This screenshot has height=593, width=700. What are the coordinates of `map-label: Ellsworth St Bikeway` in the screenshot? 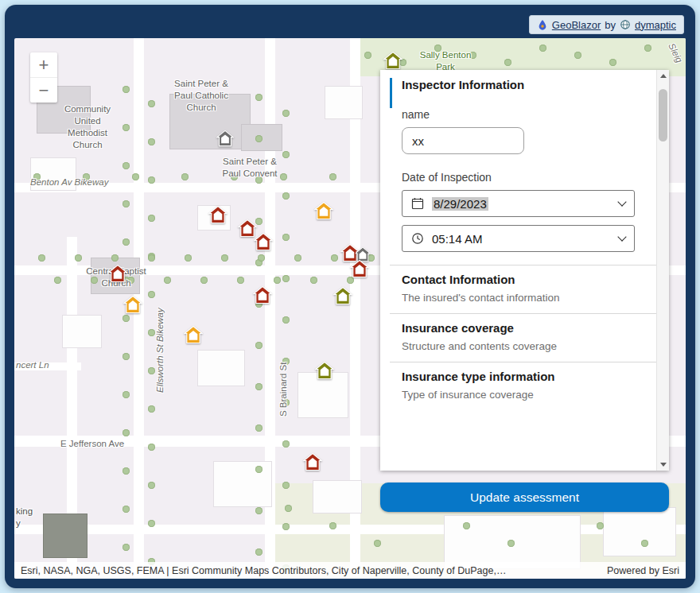 It's located at (161, 350).